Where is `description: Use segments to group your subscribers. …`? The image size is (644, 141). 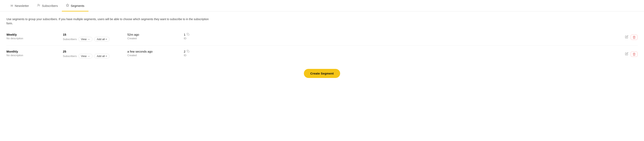
description: Use segments to group your subscribers. … is located at coordinates (111, 20).